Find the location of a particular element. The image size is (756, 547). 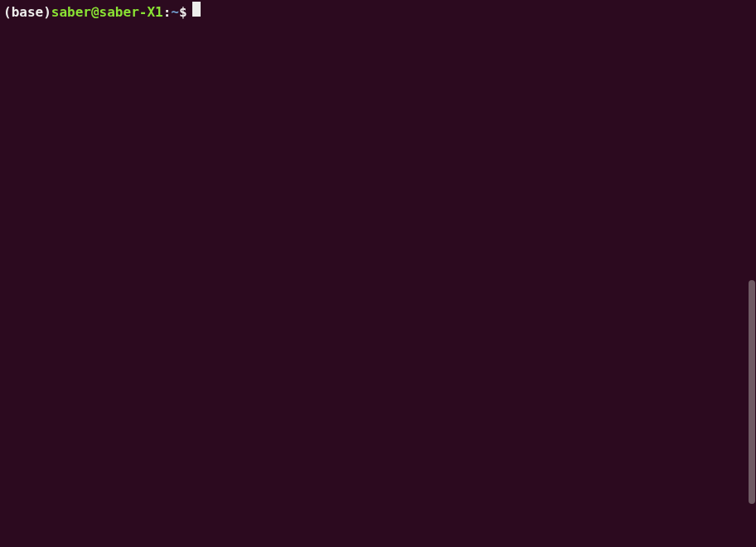

prompt-path: ~ is located at coordinates (175, 13).